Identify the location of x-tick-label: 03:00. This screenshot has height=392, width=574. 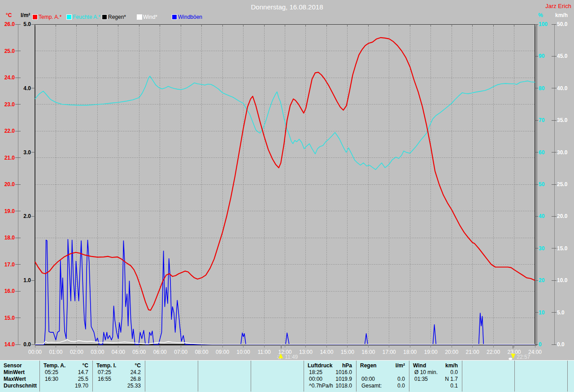
(97, 352).